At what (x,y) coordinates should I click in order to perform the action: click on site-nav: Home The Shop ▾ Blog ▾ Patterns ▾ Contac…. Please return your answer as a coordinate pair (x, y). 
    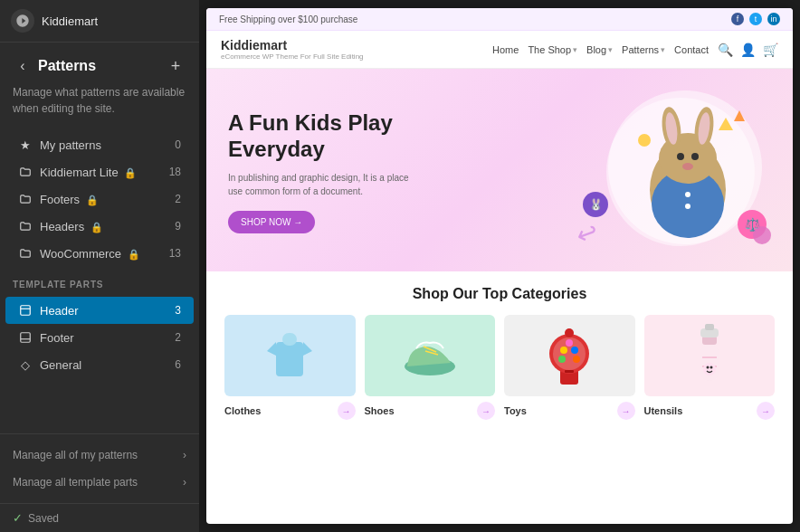
    Looking at the image, I should click on (601, 50).